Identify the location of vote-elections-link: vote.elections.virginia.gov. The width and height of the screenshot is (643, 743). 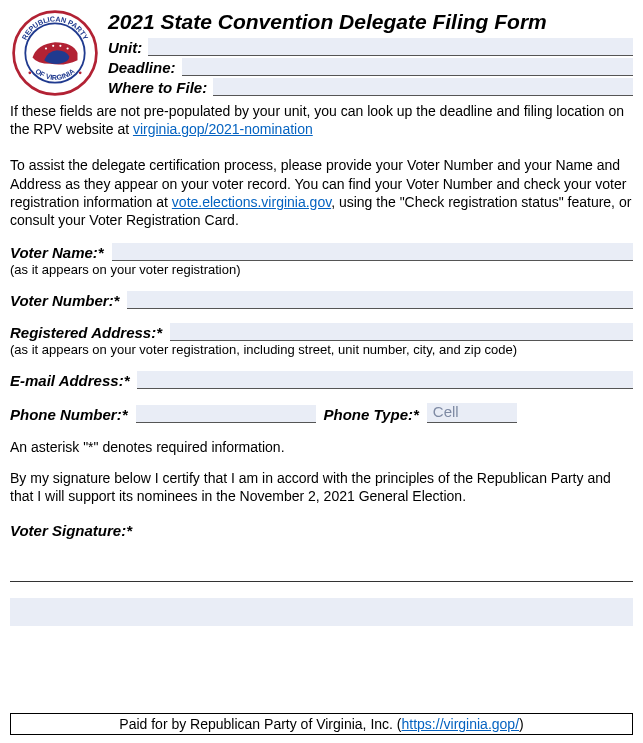
(252, 202).